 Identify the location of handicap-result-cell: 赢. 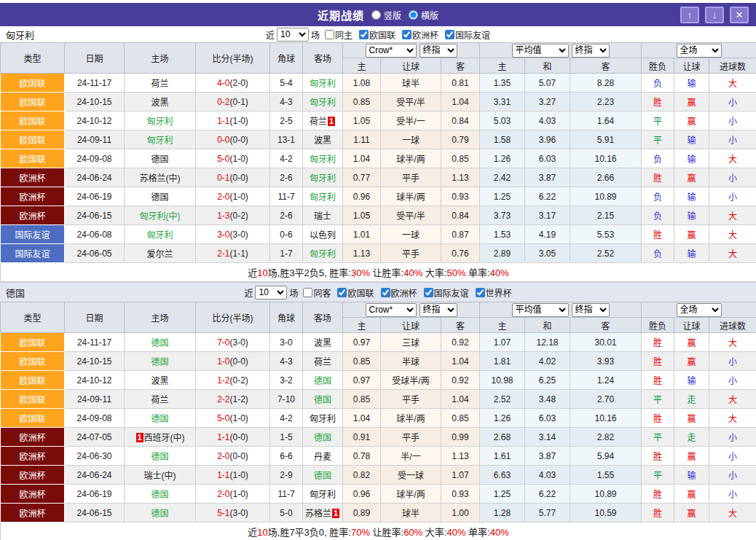
(692, 343).